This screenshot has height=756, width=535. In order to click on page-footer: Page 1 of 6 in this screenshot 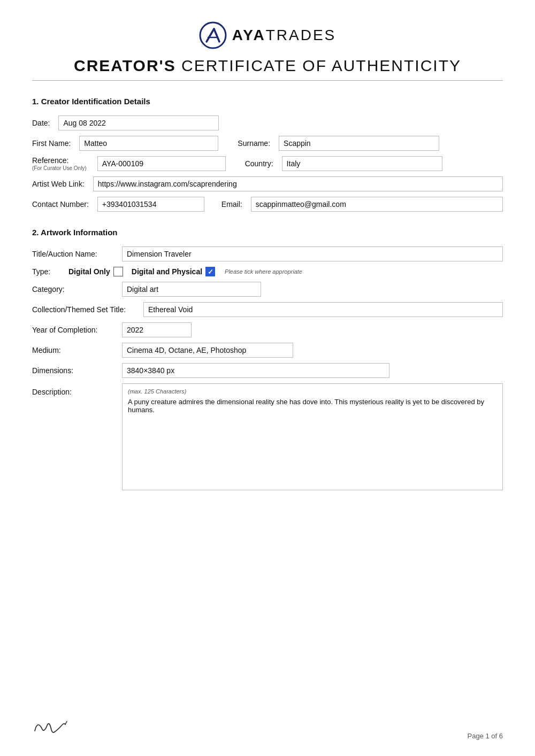, I will do `click(268, 727)`.